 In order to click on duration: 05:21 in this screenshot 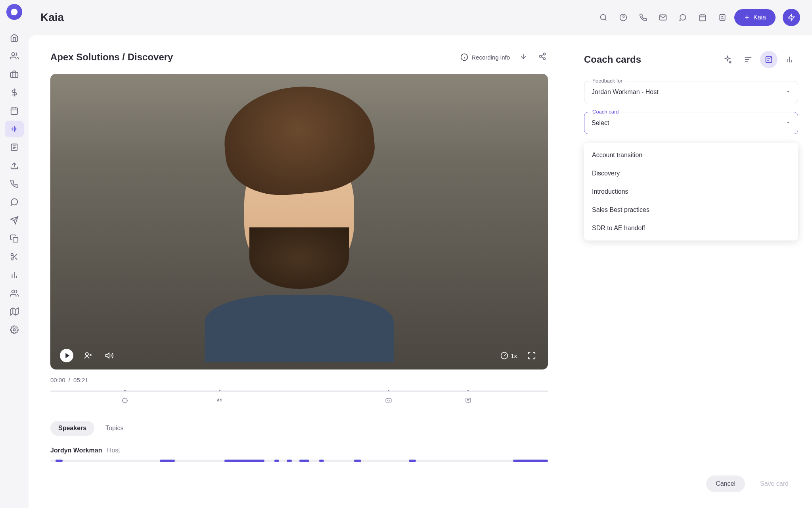, I will do `click(81, 380)`.